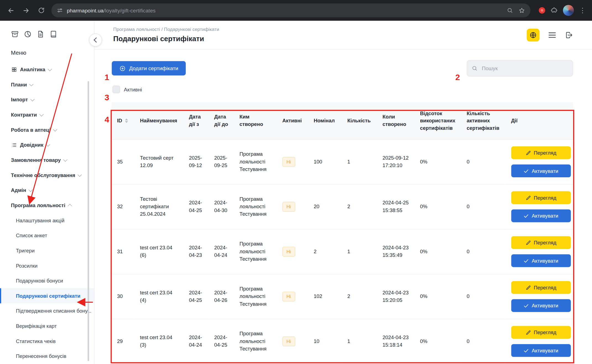 The height and width of the screenshot is (364, 592). I want to click on cell-id: 31, so click(123, 252).